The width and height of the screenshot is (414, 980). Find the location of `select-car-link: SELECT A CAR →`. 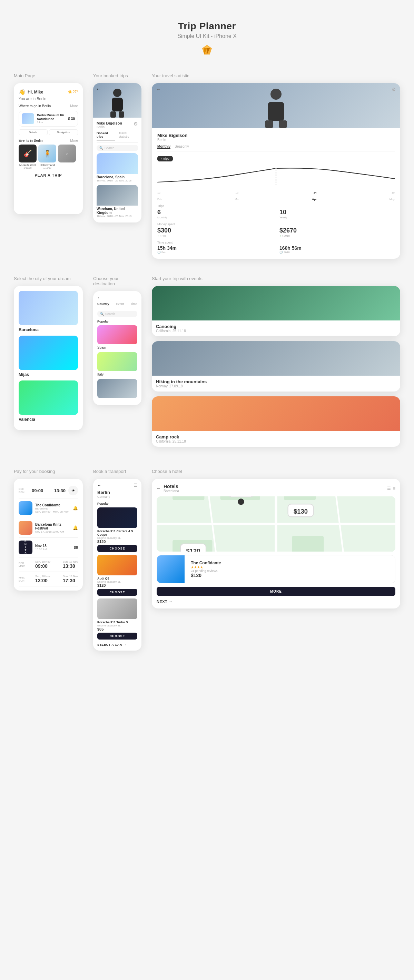

select-car-link: SELECT A CAR → is located at coordinates (117, 644).